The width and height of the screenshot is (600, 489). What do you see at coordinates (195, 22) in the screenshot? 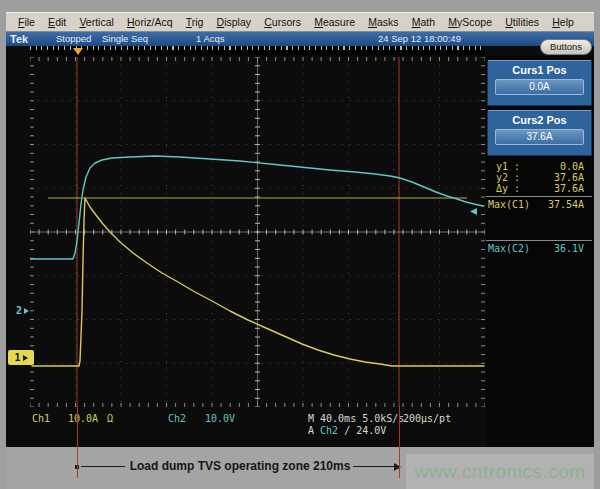
I see `menu-item-trig: Trig` at bounding box center [195, 22].